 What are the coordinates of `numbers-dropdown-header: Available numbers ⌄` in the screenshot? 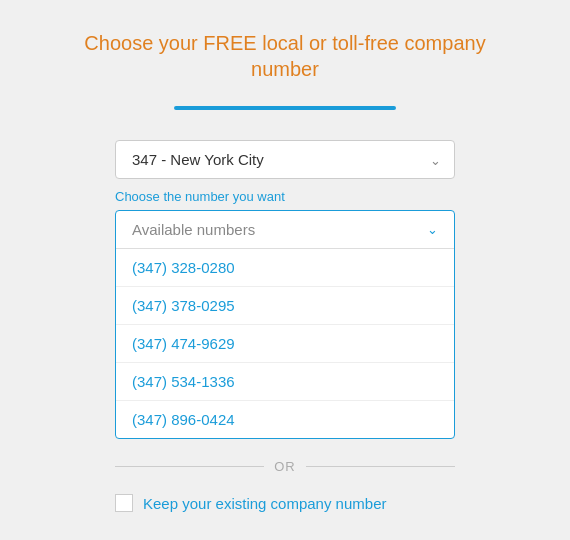 It's located at (285, 230).